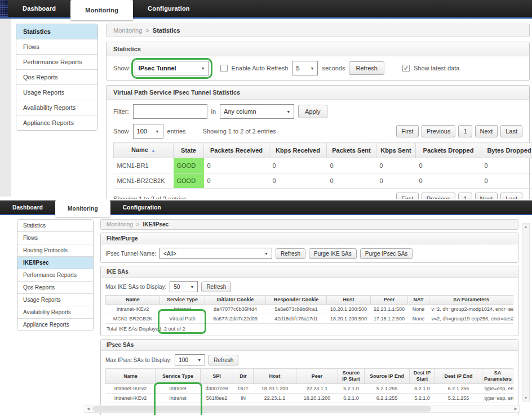 The width and height of the screenshot is (532, 415). I want to click on column-header-kbps-received: Kbps Received, so click(298, 151).